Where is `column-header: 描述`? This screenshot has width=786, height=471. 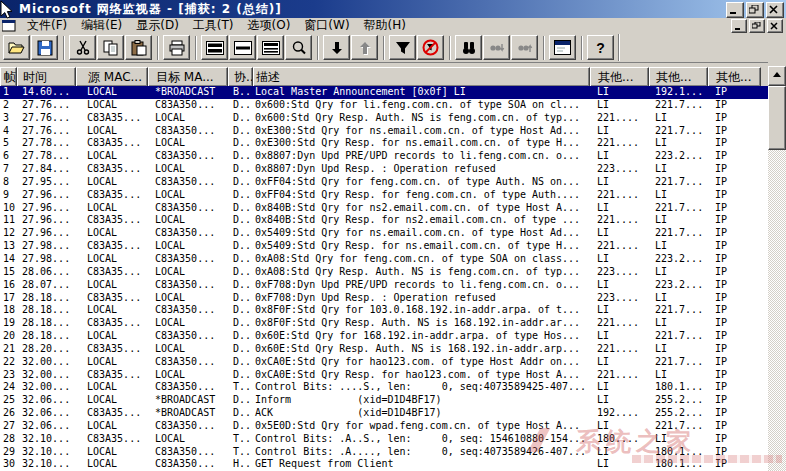 column-header: 描述 is located at coordinates (422, 77).